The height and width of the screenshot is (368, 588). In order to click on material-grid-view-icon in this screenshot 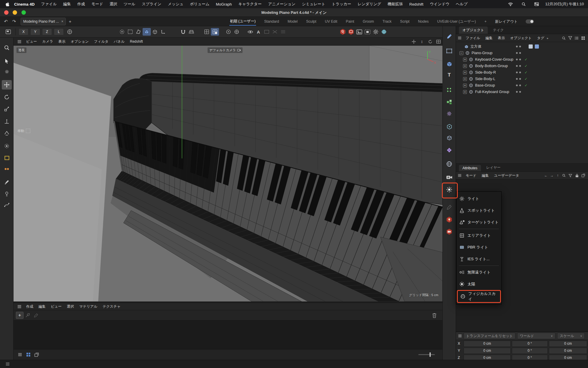, I will do `click(28, 355)`.